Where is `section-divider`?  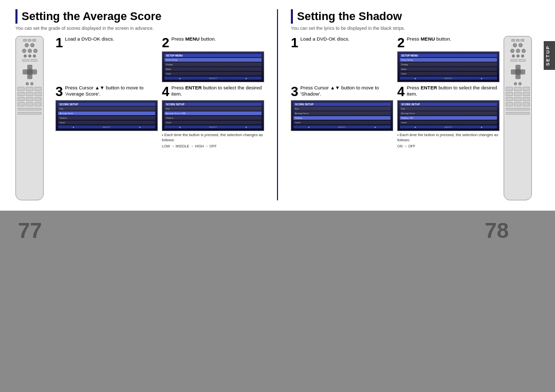
section-divider is located at coordinates (278, 105).